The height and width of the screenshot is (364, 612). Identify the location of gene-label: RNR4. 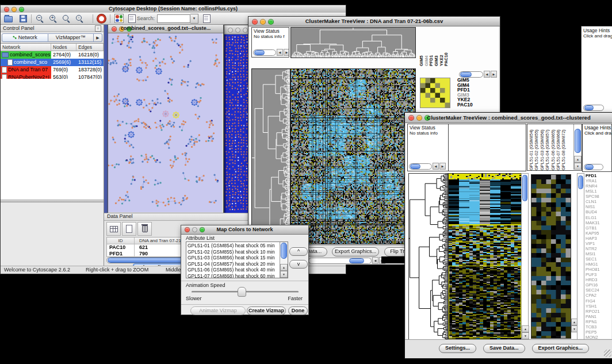
(599, 186).